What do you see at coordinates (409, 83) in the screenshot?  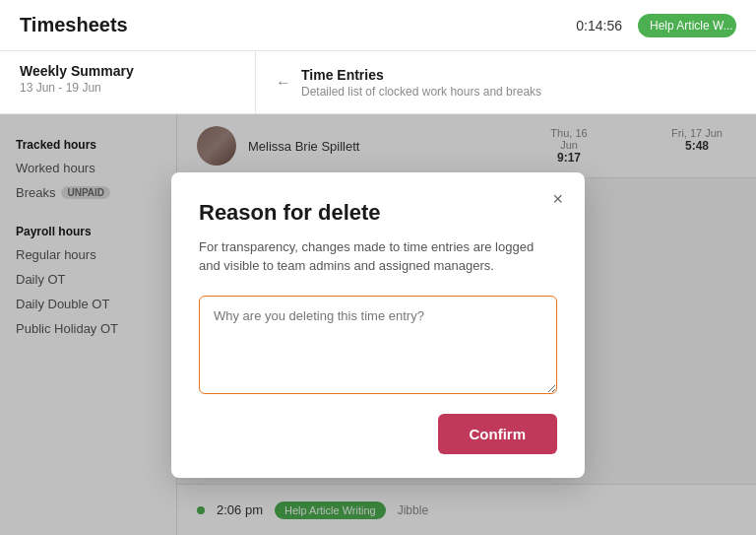 I see `time-entries-section: ← Time Entries Detailed list of clocked …` at bounding box center [409, 83].